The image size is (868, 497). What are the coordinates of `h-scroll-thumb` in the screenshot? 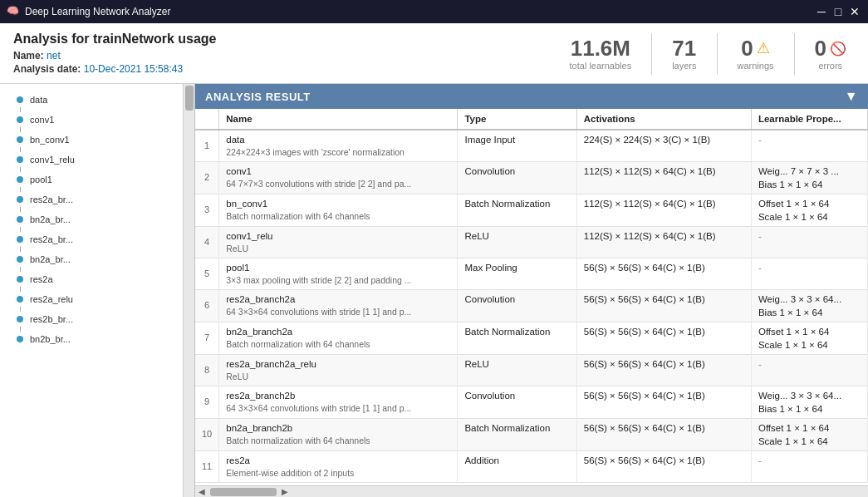 It's located at (243, 492).